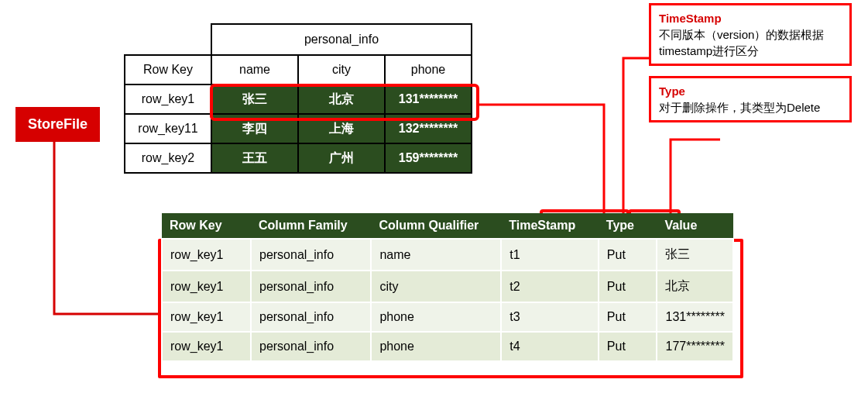 This screenshot has width=868, height=400. What do you see at coordinates (750, 19) in the screenshot?
I see `timestamp-anno-title: TimeStamp` at bounding box center [750, 19].